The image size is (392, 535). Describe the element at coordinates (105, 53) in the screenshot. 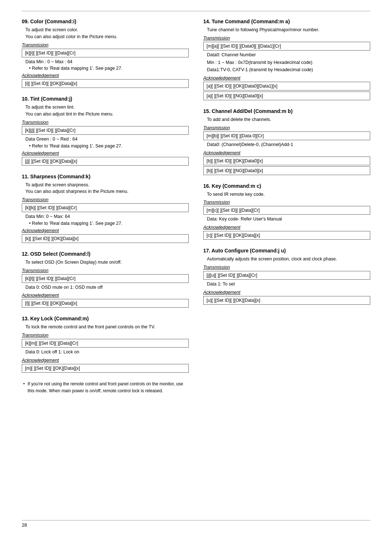

I see `section-color-command: 09. Color (Command:i) To adjust the scre…` at that location.